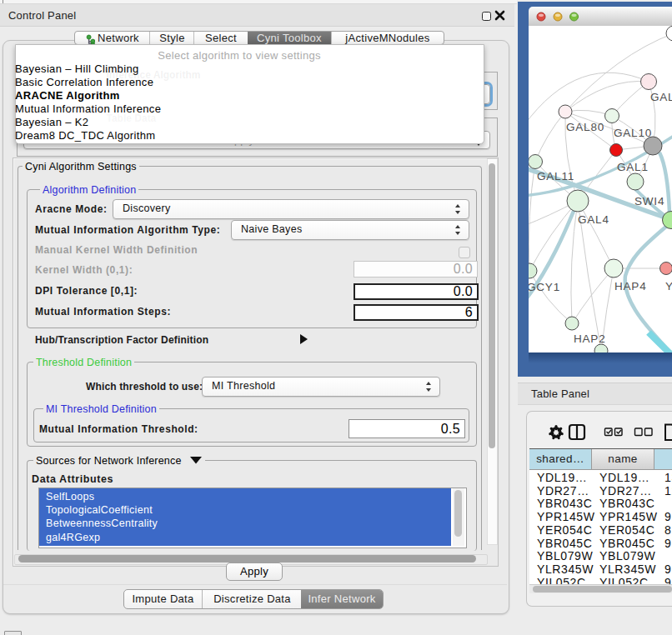  Describe the element at coordinates (630, 287) in the screenshot. I see `svg-text: HAP4` at that location.